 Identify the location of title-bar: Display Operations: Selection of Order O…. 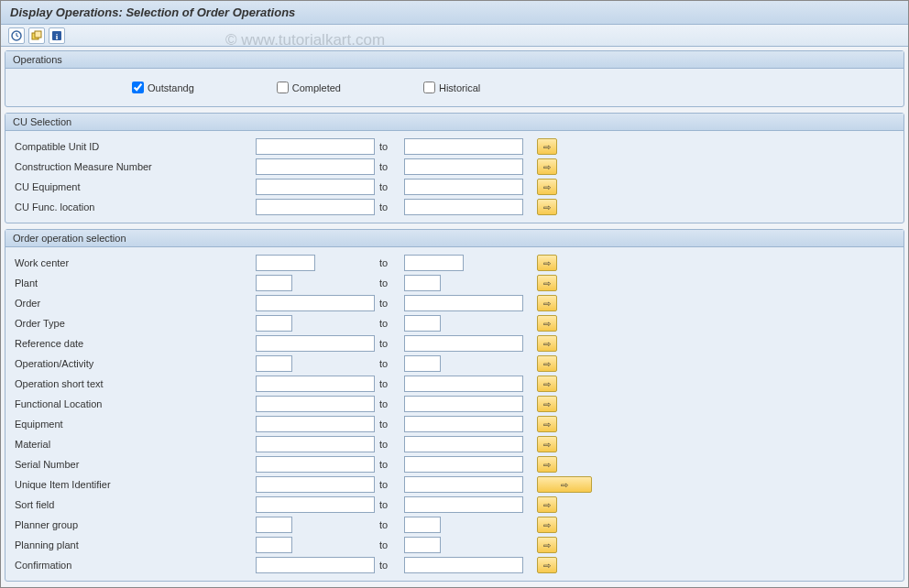
(454, 13).